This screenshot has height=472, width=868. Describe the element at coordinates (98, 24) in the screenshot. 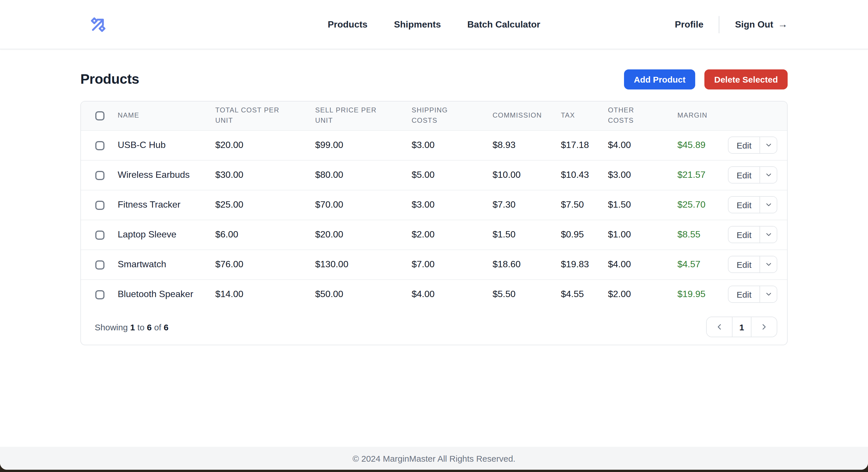

I see `brand-logo` at that location.